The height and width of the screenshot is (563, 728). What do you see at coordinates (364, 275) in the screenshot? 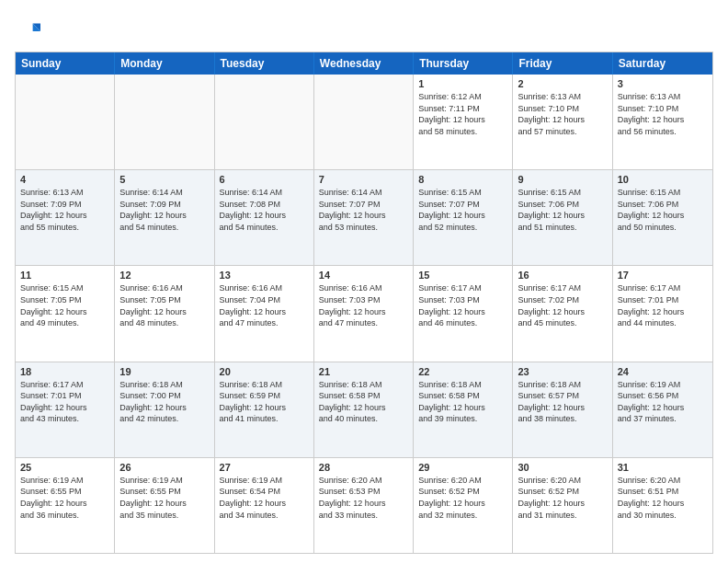
I see `day-number: 14` at bounding box center [364, 275].